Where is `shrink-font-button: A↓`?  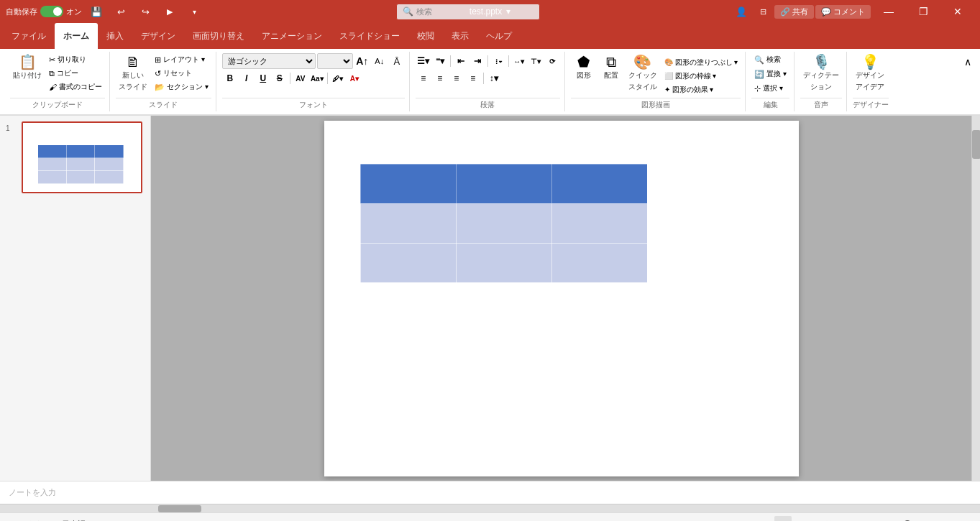
shrink-font-button: A↓ is located at coordinates (380, 61).